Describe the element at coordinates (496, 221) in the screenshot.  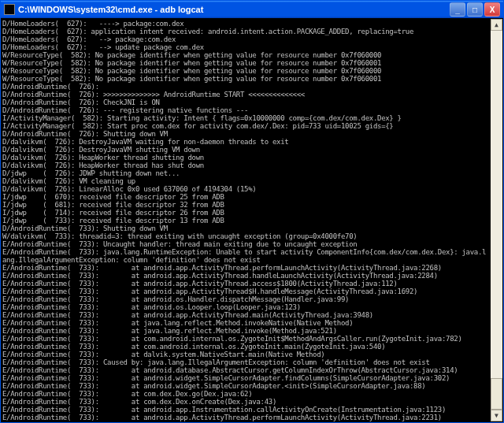
I see `scroll-track` at that location.